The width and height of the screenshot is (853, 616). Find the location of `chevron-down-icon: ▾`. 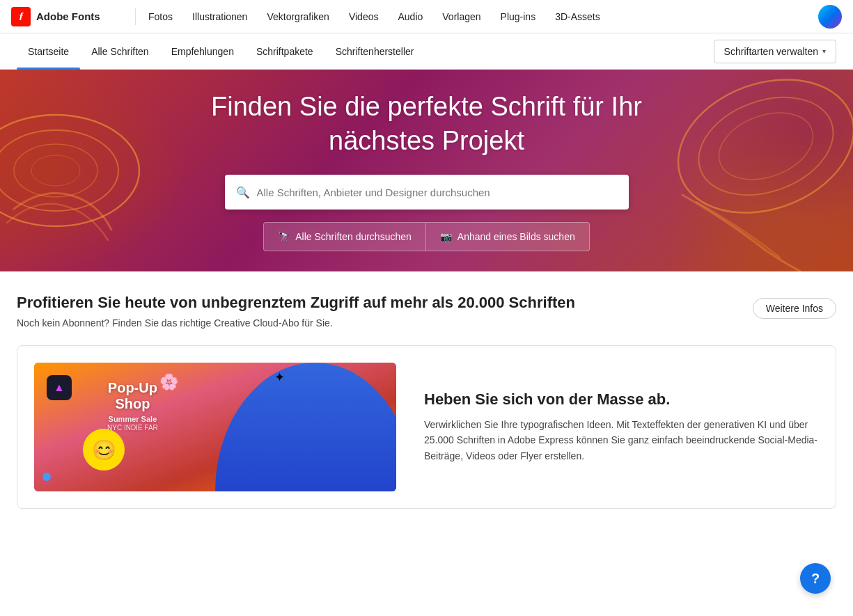

chevron-down-icon: ▾ is located at coordinates (824, 52).